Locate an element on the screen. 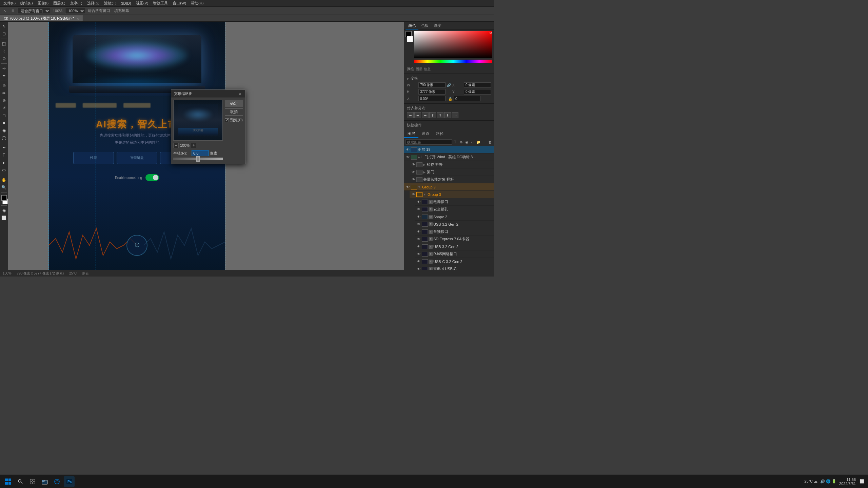 The width and height of the screenshot is (868, 488). layer-item-group-outer: 👁 ▶ L 门打开 Wind...英雄 DC动圻 3... is located at coordinates (449, 157).